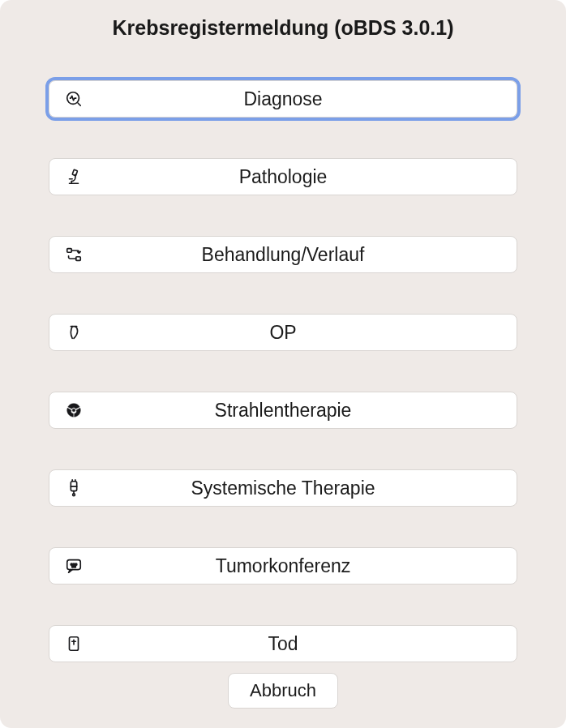  What do you see at coordinates (282, 488) in the screenshot?
I see `option-label: Systemische Therapie` at bounding box center [282, 488].